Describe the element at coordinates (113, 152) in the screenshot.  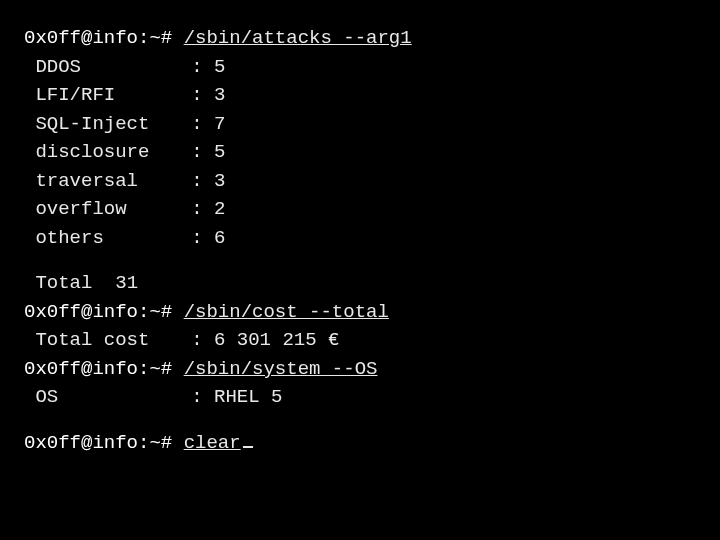
I see `attacks-key: disclosure` at that location.